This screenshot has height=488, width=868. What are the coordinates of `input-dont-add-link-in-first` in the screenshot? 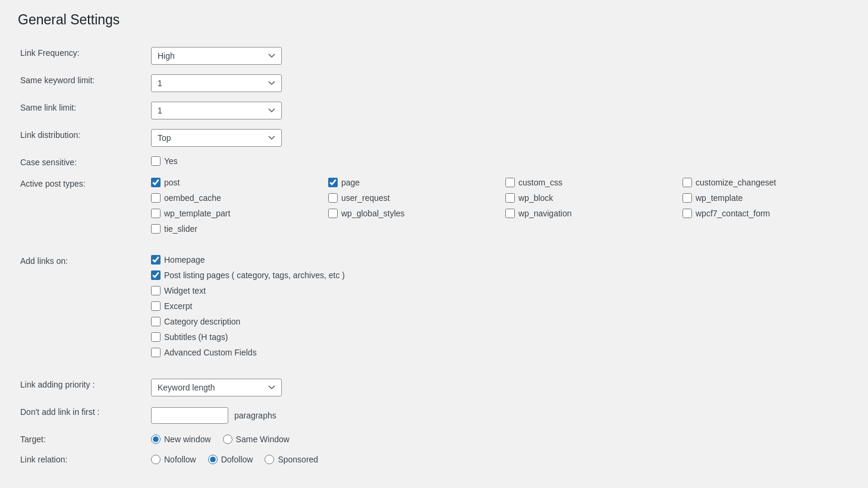 It's located at (190, 415).